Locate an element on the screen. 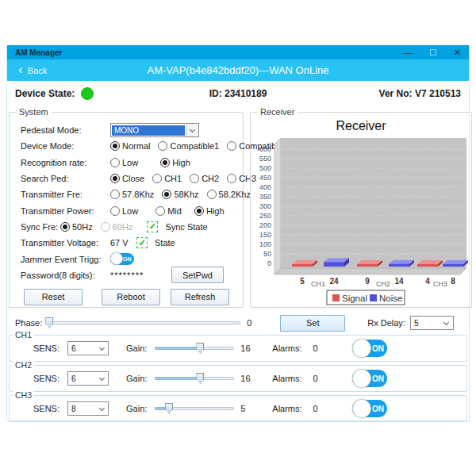  ch1-sens-select: 6 is located at coordinates (88, 348).